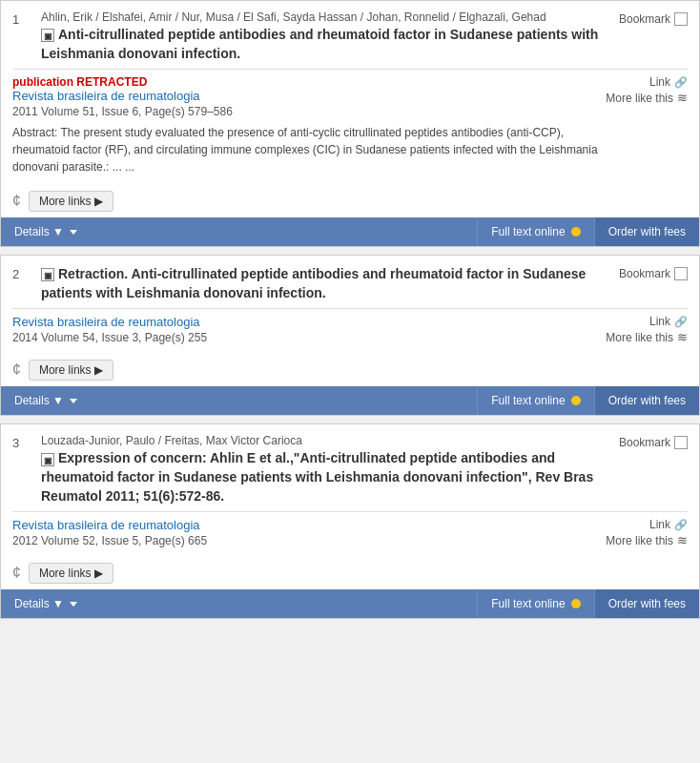 Image resolution: width=700 pixels, height=763 pixels. I want to click on title-text: ▣Expression of concern: Ahlin E et al.,"…, so click(325, 477).